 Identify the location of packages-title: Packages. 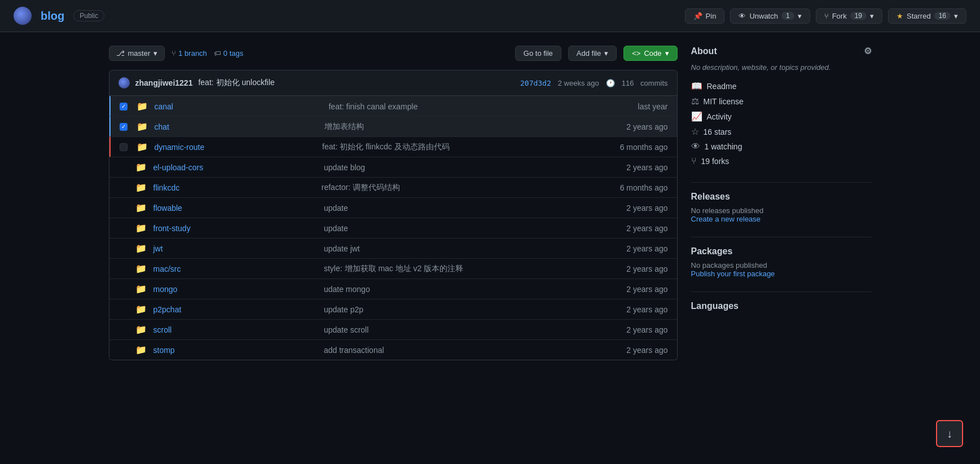
(781, 251).